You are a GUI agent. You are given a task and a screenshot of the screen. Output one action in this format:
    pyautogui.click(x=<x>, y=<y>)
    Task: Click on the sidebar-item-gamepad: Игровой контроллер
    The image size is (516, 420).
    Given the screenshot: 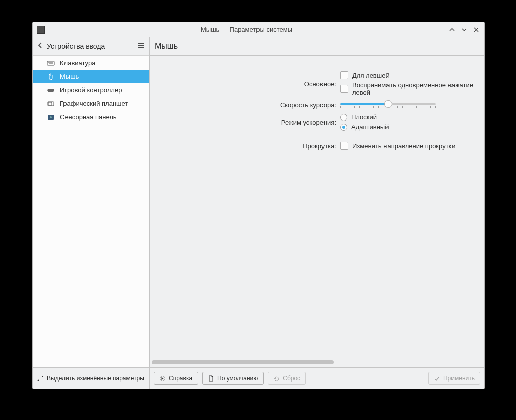 What is the action you would take?
    pyautogui.click(x=91, y=90)
    